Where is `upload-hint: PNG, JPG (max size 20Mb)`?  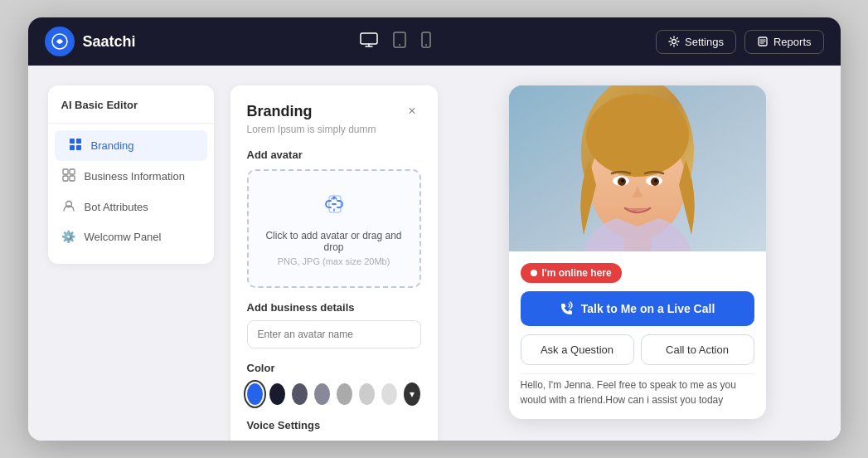 upload-hint: PNG, JPG (max size 20Mb) is located at coordinates (334, 261).